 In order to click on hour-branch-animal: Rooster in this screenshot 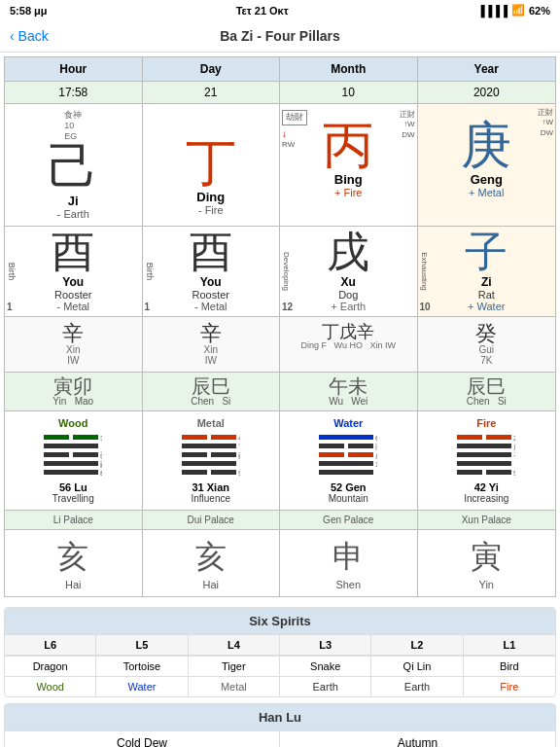, I will do `click(74, 295)`.